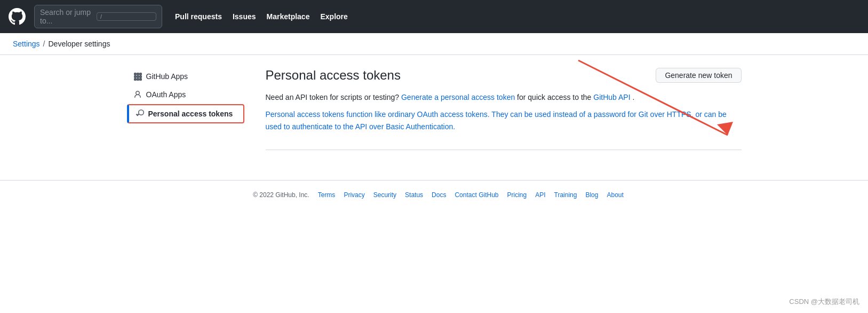 This screenshot has width=868, height=313. I want to click on person-icon, so click(138, 95).